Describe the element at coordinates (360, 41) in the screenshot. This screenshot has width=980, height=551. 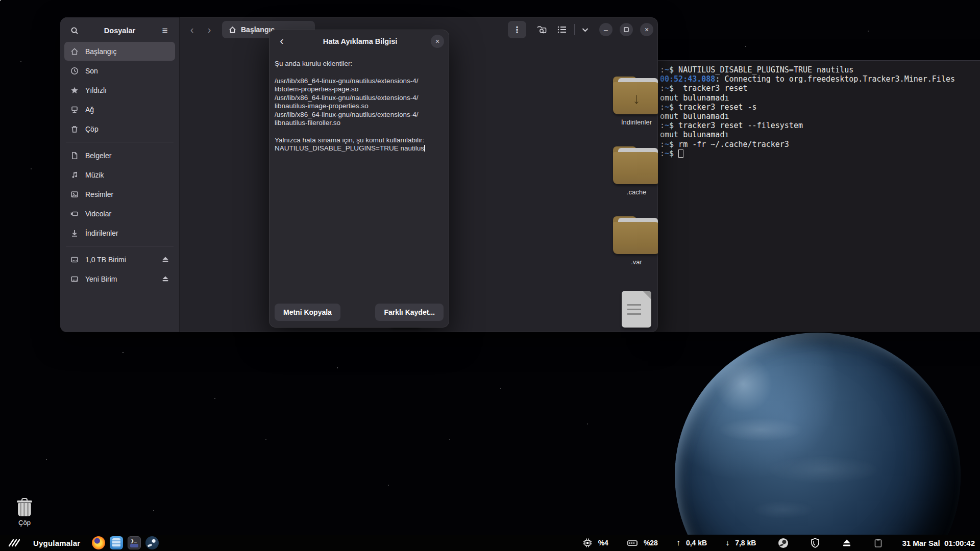
I see `dialog-title: Hata Ayıklama Bilgisi` at that location.